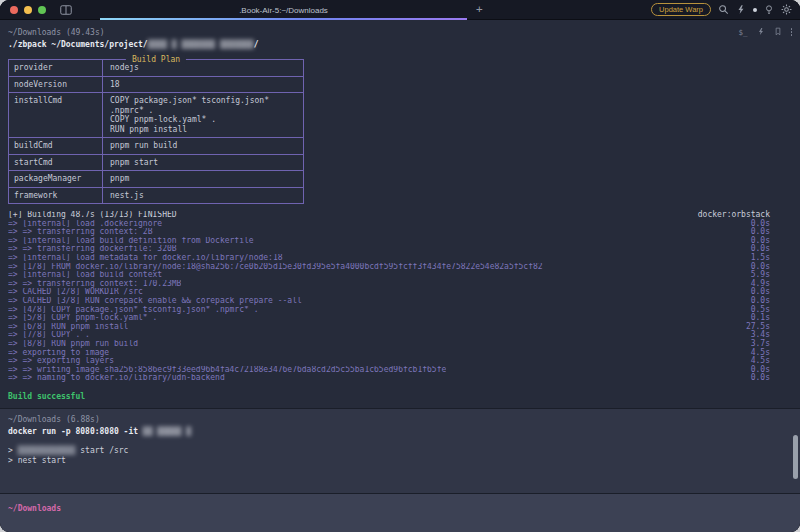 The width and height of the screenshot is (800, 532). Describe the element at coordinates (786, 10) in the screenshot. I see `settings-gear-icon` at that location.